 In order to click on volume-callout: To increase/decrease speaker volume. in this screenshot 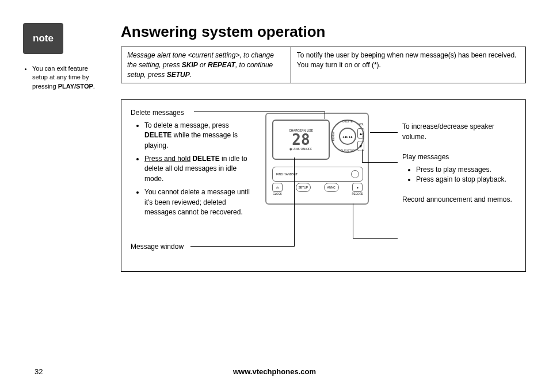, I will do `click(460, 132)`.